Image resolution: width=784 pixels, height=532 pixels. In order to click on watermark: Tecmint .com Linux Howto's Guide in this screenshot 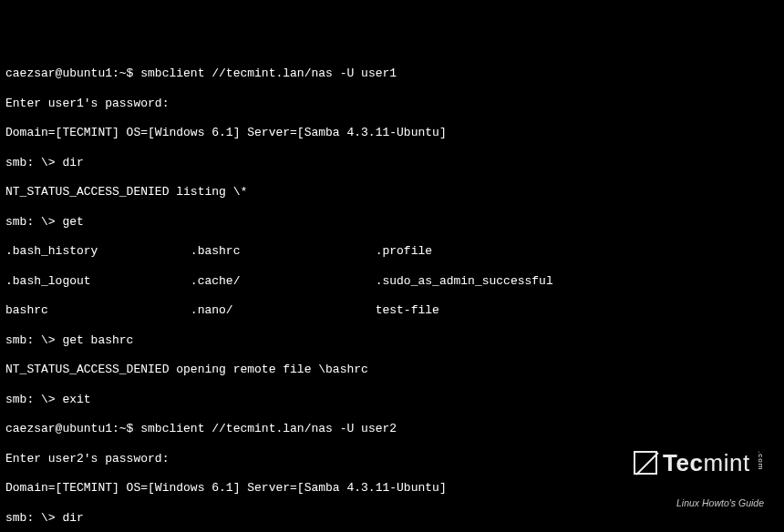, I will do `click(698, 474)`.